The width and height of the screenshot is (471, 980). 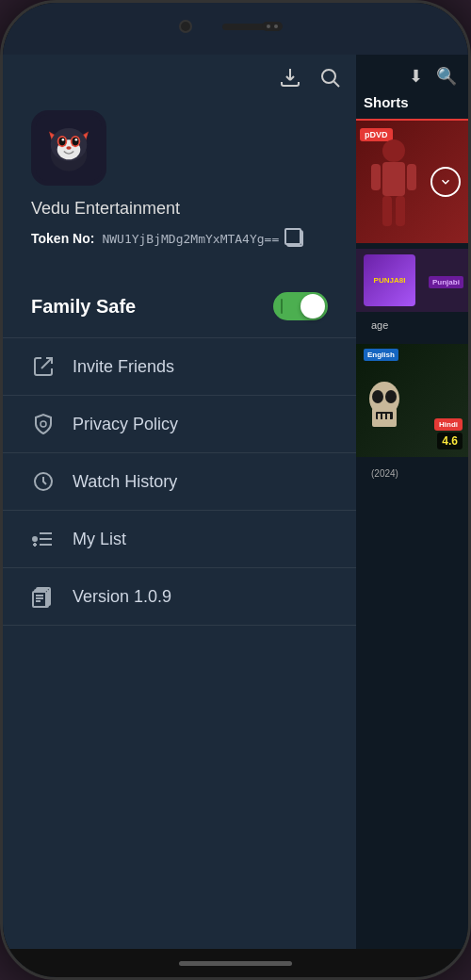 I want to click on action-figure, so click(x=394, y=191).